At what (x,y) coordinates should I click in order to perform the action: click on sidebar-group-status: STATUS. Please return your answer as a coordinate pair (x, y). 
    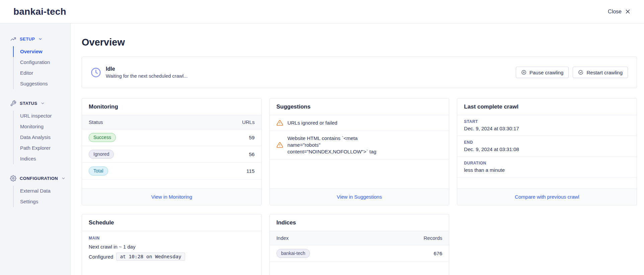
    Looking at the image, I should click on (40, 103).